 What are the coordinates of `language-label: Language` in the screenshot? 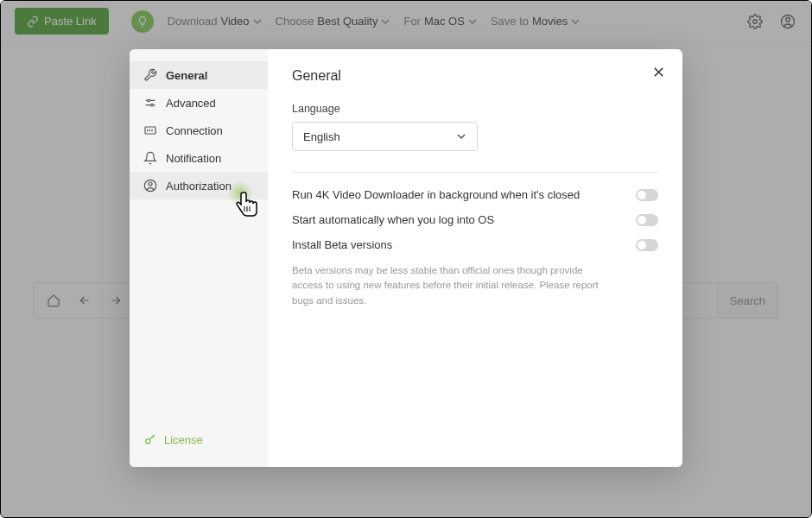 It's located at (475, 109).